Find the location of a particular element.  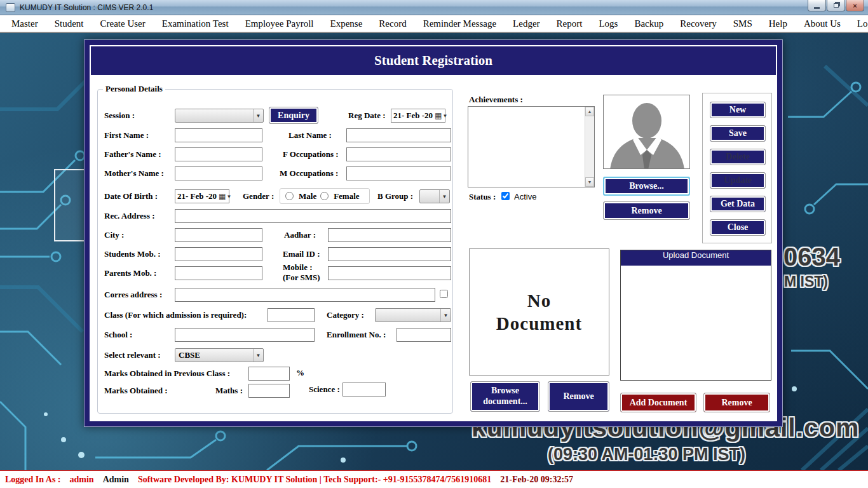

title-bar: KUMUDY IT Solution : CIMS VER 2.0.1 × is located at coordinates (434, 8).